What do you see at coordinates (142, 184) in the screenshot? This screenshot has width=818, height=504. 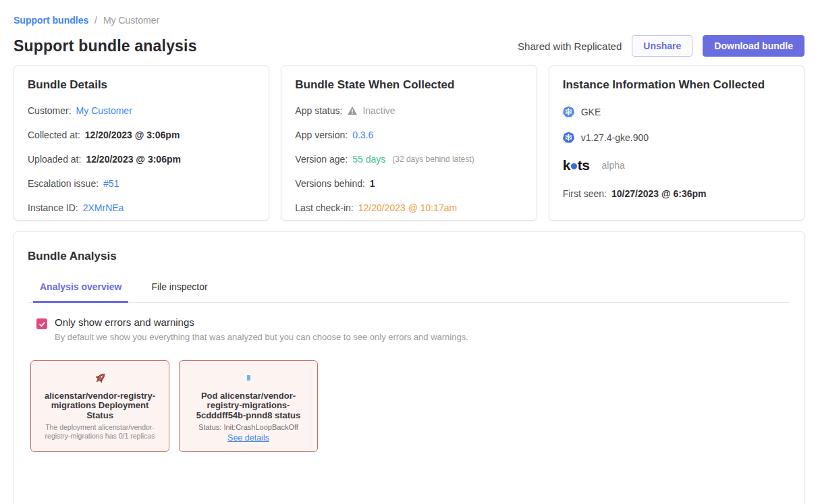 I see `escalation-issue-row: Escalation issue: #51` at bounding box center [142, 184].